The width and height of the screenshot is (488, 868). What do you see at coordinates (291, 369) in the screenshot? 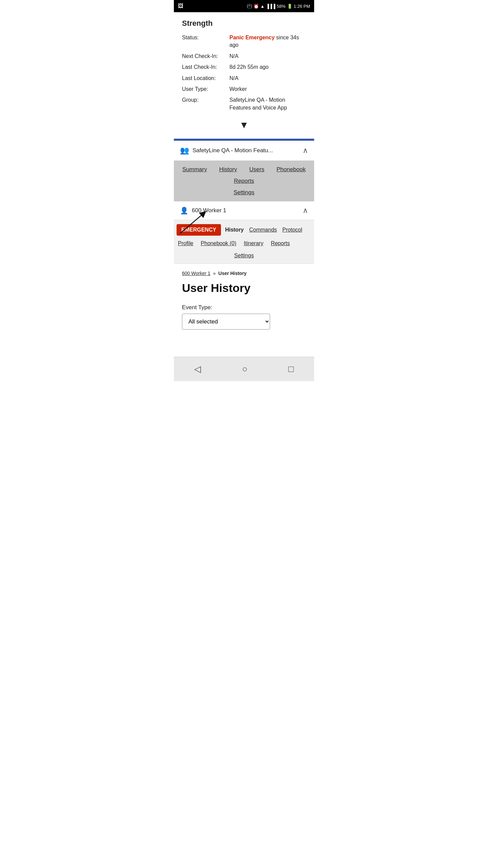
I see `recent-apps-button: □` at bounding box center [291, 369].